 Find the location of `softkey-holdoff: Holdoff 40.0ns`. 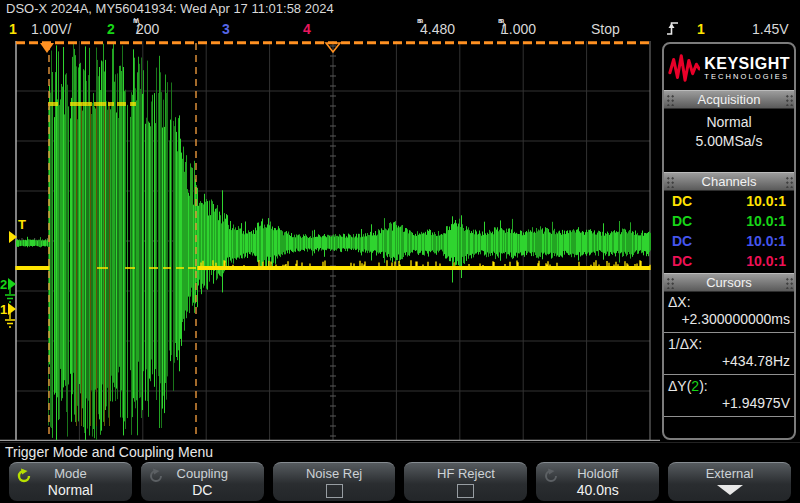

softkey-holdoff: Holdoff 40.0ns is located at coordinates (598, 482).